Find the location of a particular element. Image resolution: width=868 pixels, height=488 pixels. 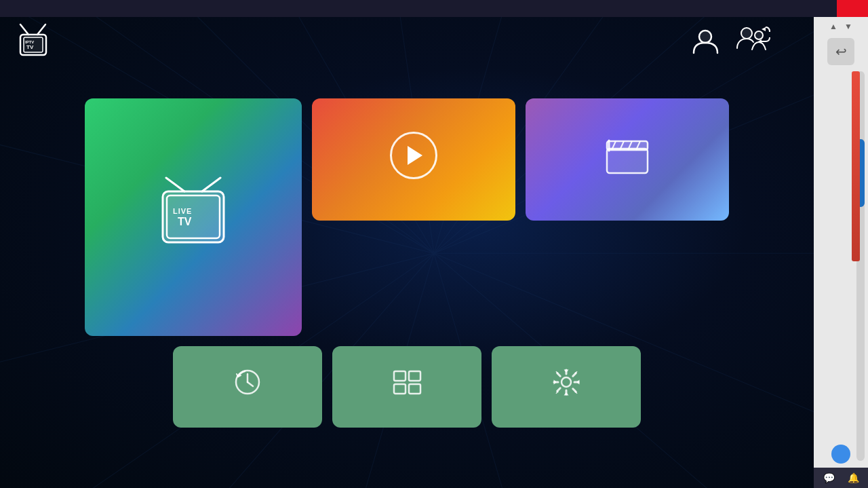

play-triangle-icon is located at coordinates (415, 155).